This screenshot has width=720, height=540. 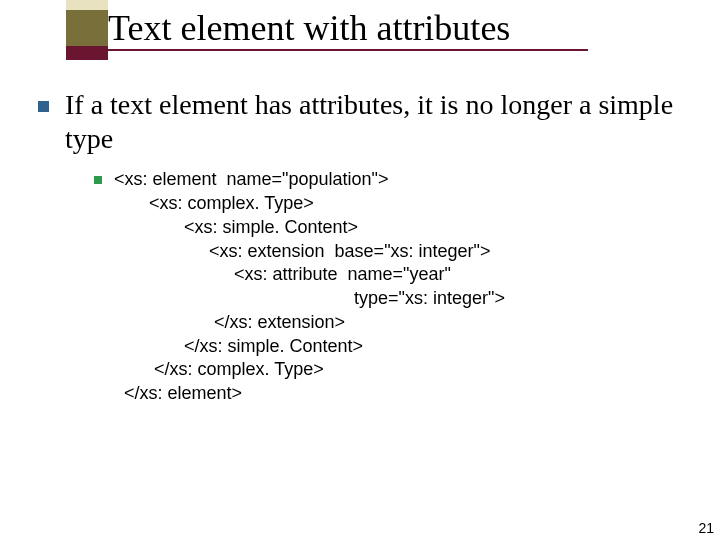 What do you see at coordinates (706, 528) in the screenshot?
I see `page-number: 21` at bounding box center [706, 528].